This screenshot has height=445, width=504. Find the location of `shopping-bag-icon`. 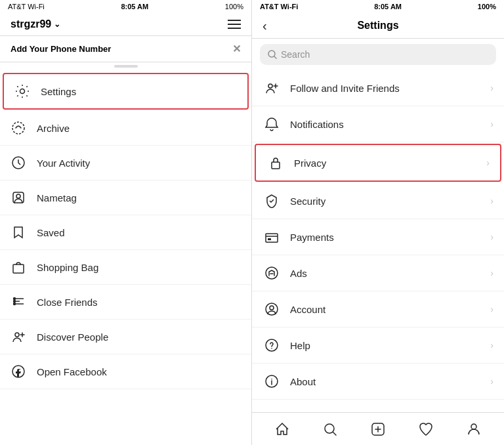

shopping-bag-icon is located at coordinates (18, 267).